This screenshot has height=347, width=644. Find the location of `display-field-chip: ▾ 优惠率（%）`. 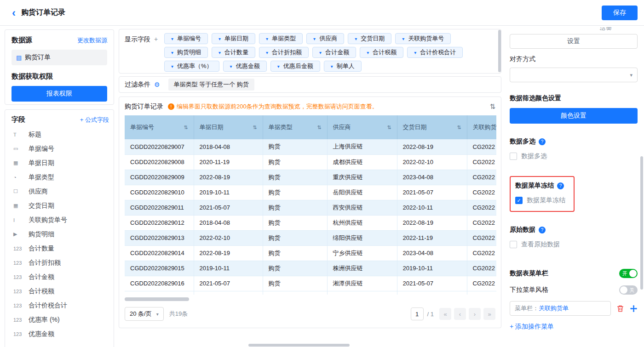

display-field-chip: ▾ 优惠率（%） is located at coordinates (192, 66).